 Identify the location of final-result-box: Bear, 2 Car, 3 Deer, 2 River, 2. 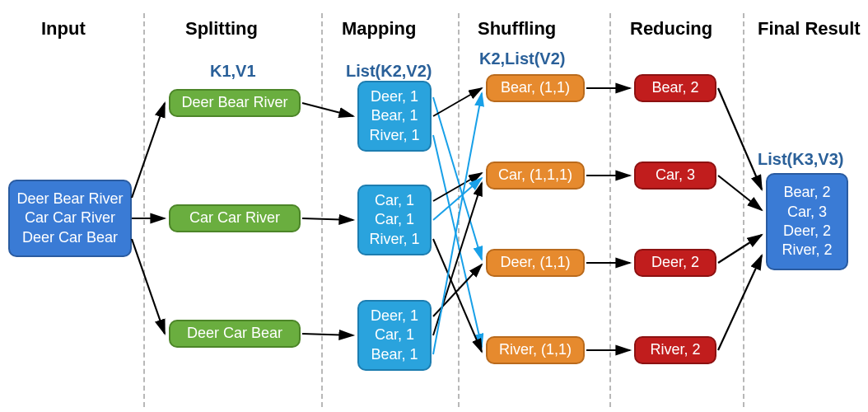
(807, 222).